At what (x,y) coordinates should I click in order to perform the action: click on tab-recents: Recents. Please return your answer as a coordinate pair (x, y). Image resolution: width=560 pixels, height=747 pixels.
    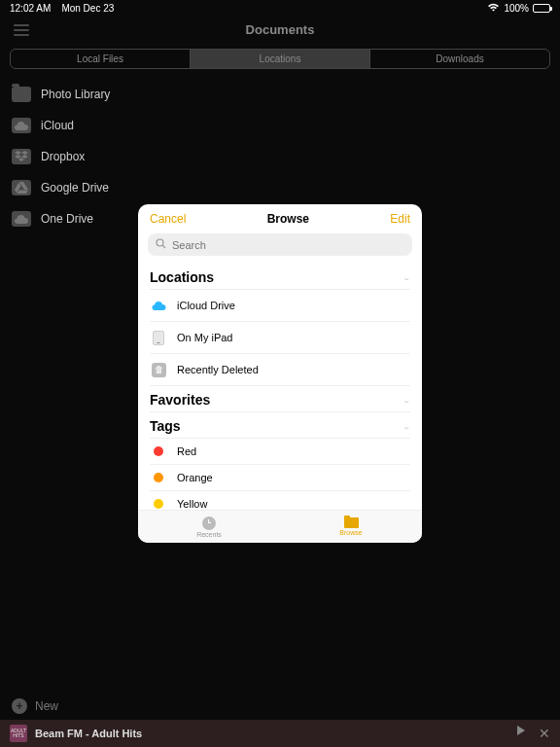
    Looking at the image, I should click on (209, 527).